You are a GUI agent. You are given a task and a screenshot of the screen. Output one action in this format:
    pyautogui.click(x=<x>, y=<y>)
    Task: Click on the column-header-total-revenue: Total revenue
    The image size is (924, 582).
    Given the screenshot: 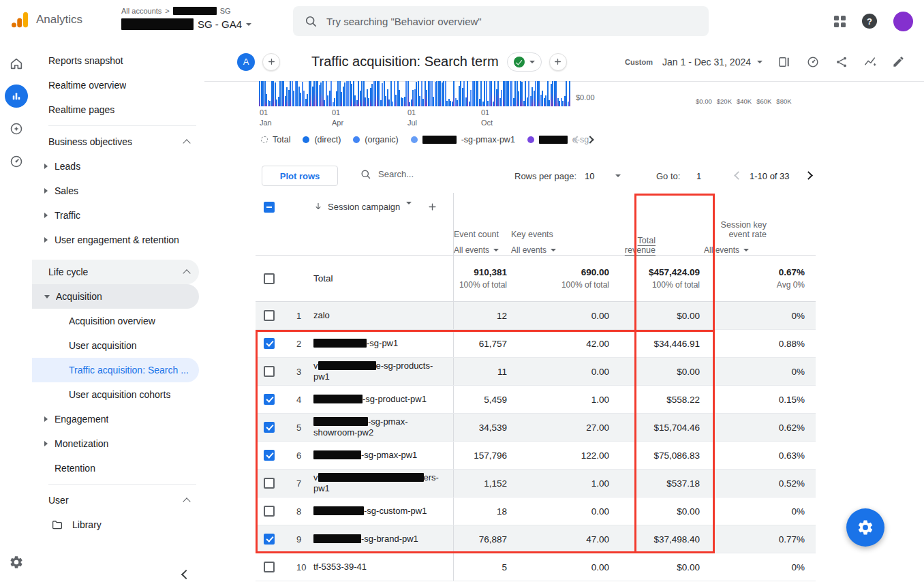 What is the action you would take?
    pyautogui.click(x=658, y=224)
    